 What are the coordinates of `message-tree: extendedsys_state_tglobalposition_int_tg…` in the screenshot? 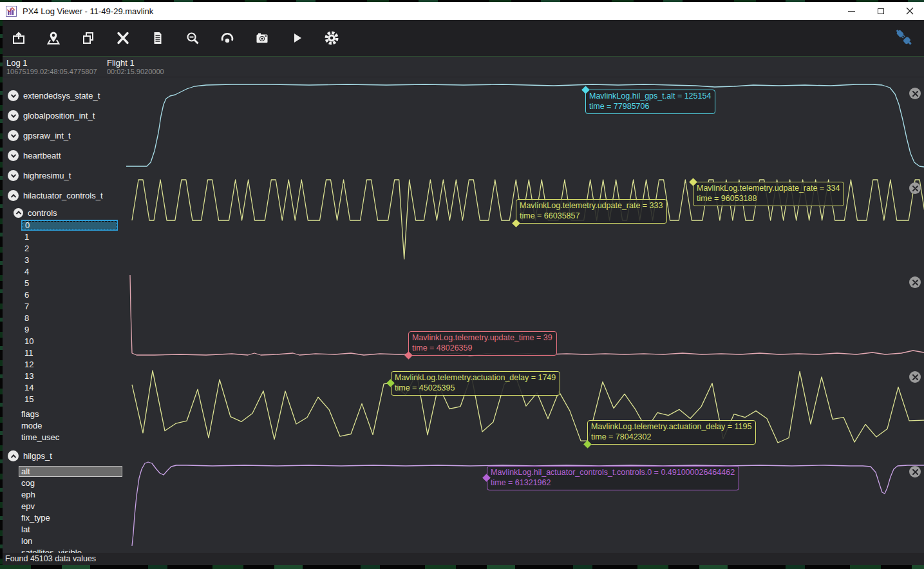 It's located at (63, 315).